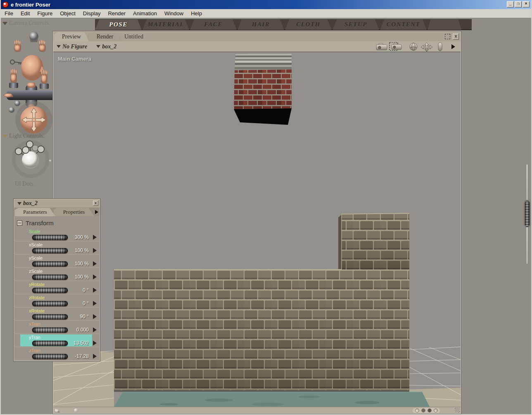 Image resolution: width=532 pixels, height=415 pixels. Describe the element at coordinates (166, 25) in the screenshot. I see `room-tab-material: MATERIAL` at that location.